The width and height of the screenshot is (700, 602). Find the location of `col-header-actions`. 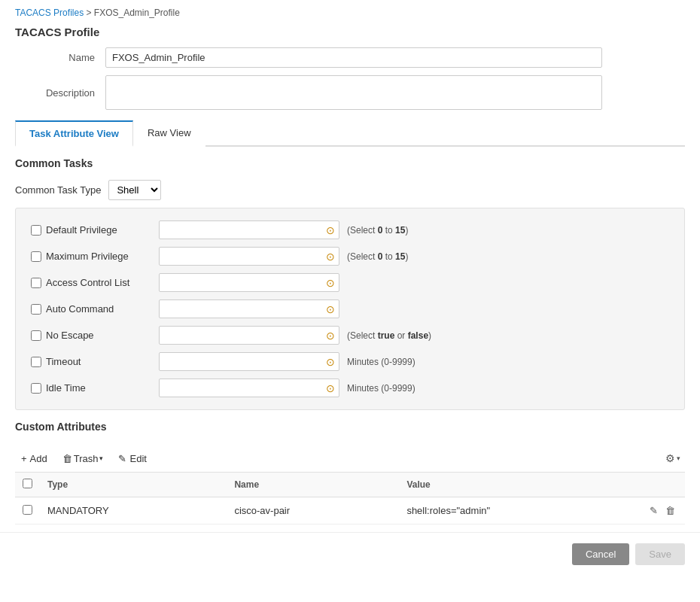

col-header-actions is located at coordinates (662, 485).